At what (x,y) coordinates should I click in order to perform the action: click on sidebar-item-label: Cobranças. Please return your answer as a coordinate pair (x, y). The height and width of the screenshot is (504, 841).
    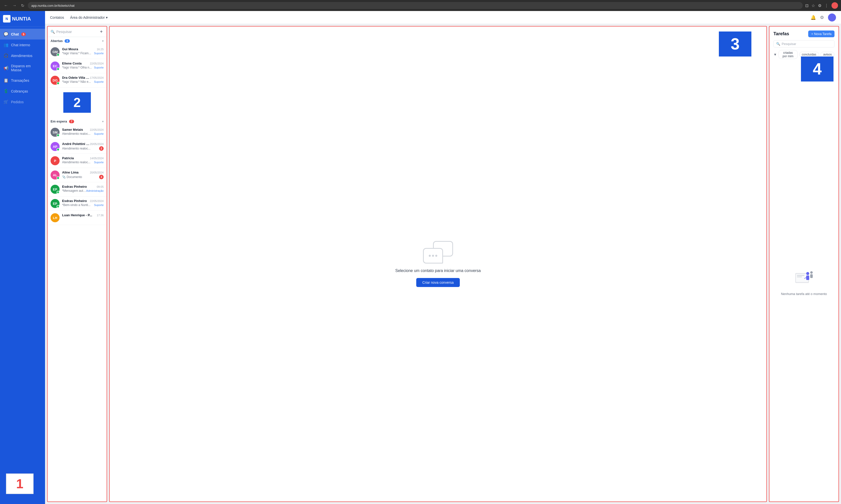
    Looking at the image, I should click on (19, 91).